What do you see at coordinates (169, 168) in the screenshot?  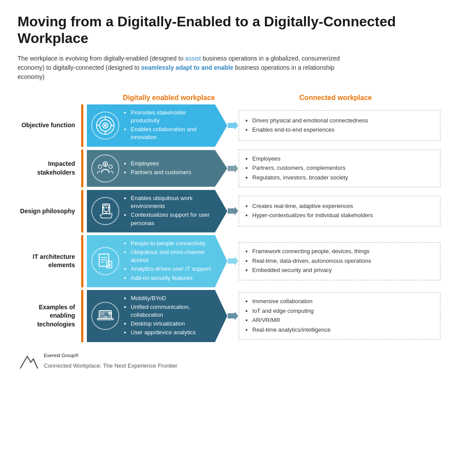 I see `left-bullets-1: EmployeesPartners and customers` at bounding box center [169, 168].